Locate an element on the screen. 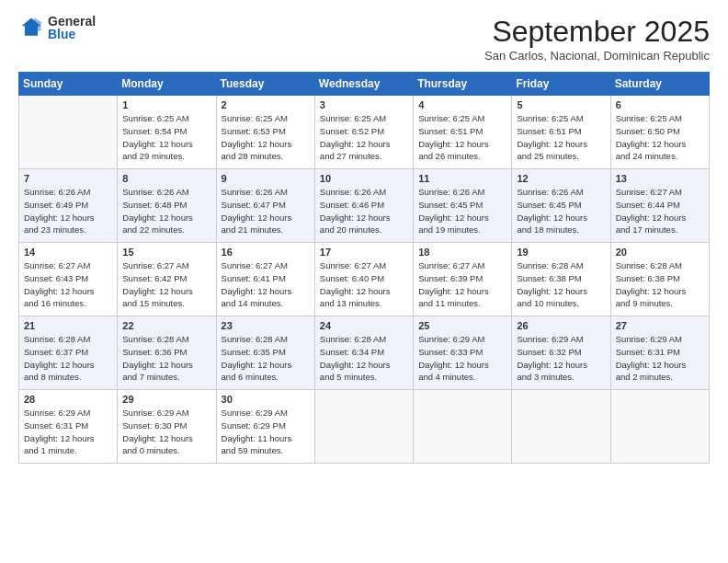 This screenshot has width=728, height=563. day-info: Sunrise: 6:29 AM Sunset: 6:29 PM Dayligh… is located at coordinates (266, 432).